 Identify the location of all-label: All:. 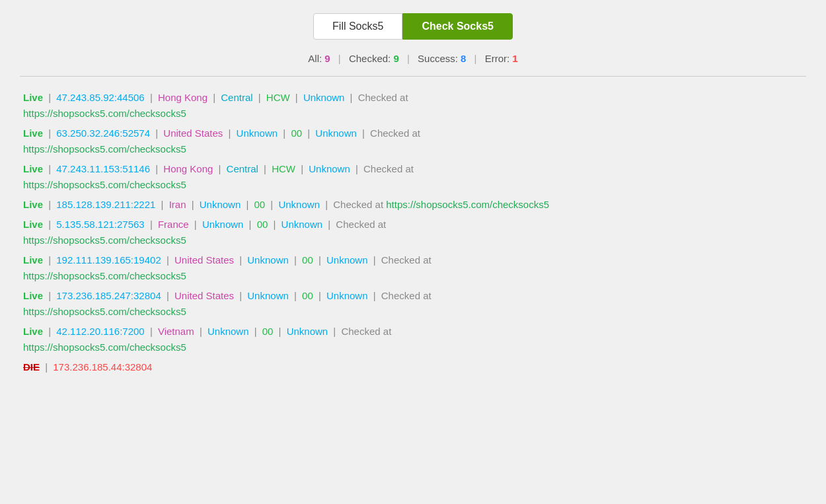
(315, 58).